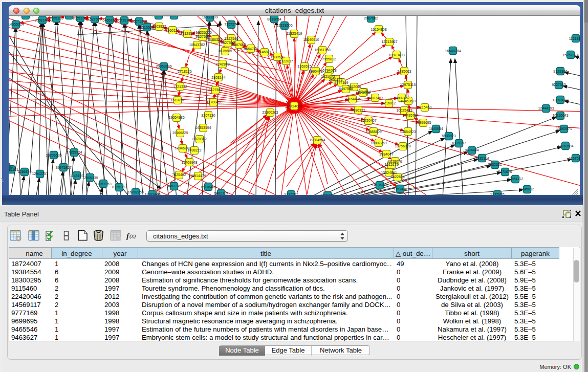 This screenshot has width=588, height=372. What do you see at coordinates (560, 72) in the screenshot?
I see `svg-text: 9129396` at bounding box center [560, 72].